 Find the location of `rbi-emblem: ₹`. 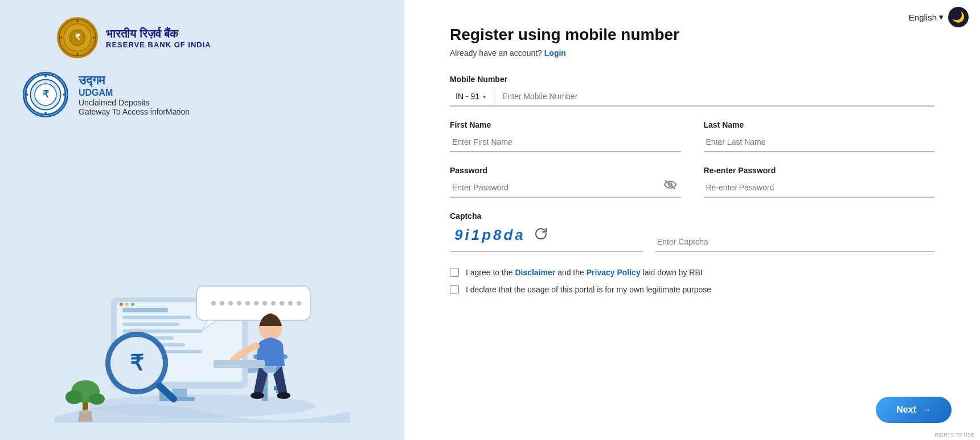

rbi-emblem: ₹ is located at coordinates (77, 38).